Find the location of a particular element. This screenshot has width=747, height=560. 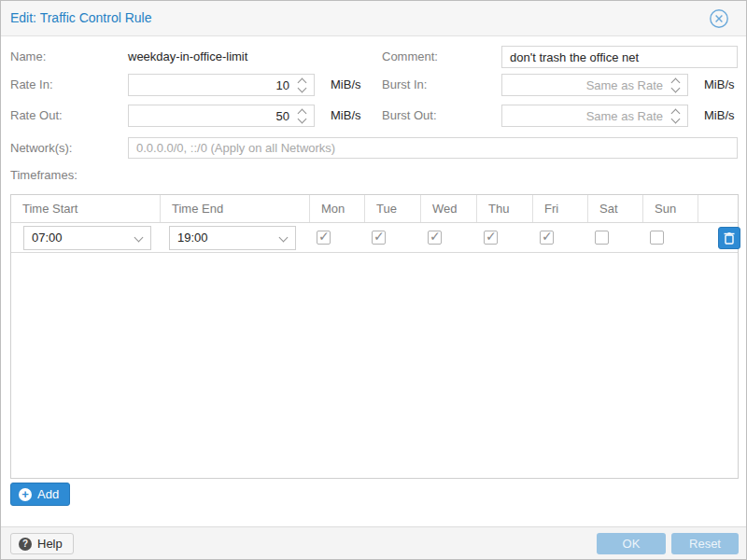

rate-out-unit: MiB/s is located at coordinates (345, 116).